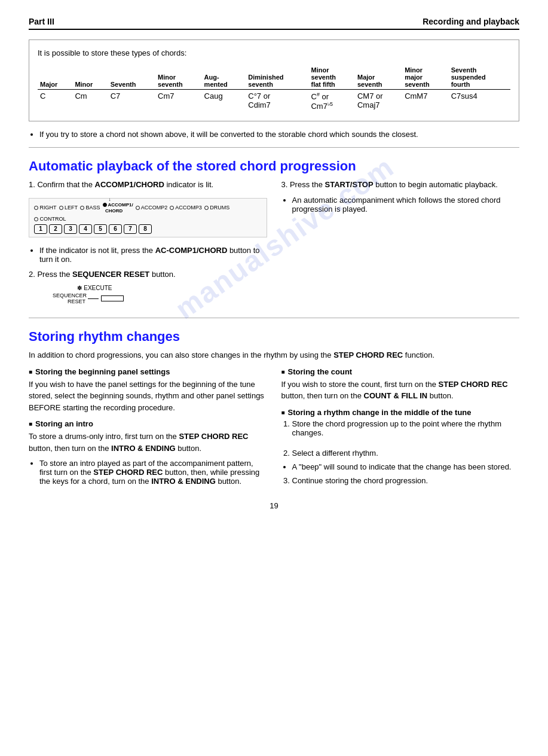 This screenshot has height=756, width=548. I want to click on storing-rhythm-subhead: Storing a rhythm change in the middle of…, so click(400, 413).